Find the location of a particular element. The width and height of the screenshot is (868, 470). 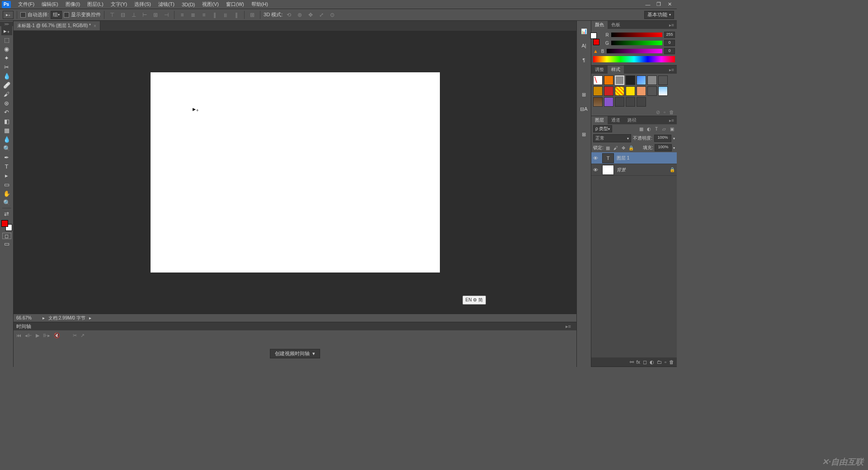

auto-align-icon: ⊞ is located at coordinates (252, 15).